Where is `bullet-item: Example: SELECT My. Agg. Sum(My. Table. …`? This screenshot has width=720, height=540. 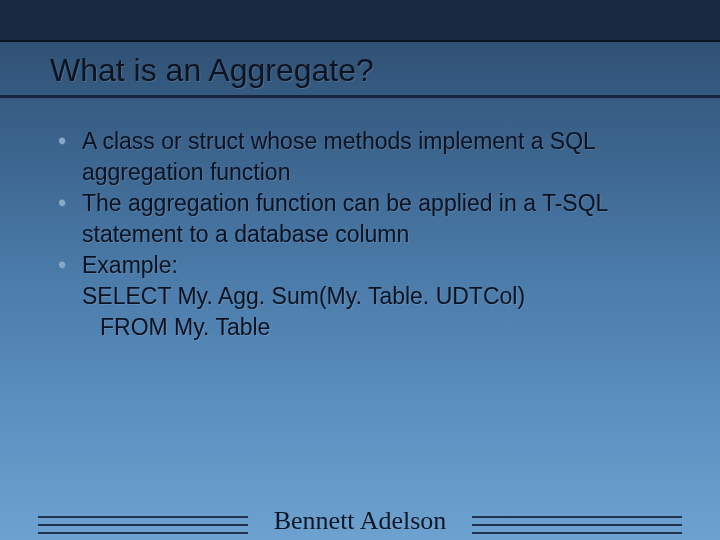
bullet-item: Example: SELECT My. Agg. Sum(My. Table. … is located at coordinates (360, 296).